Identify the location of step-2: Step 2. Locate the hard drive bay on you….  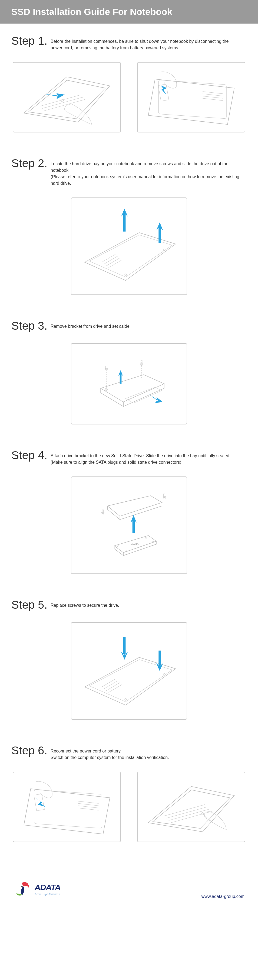
(129, 226).